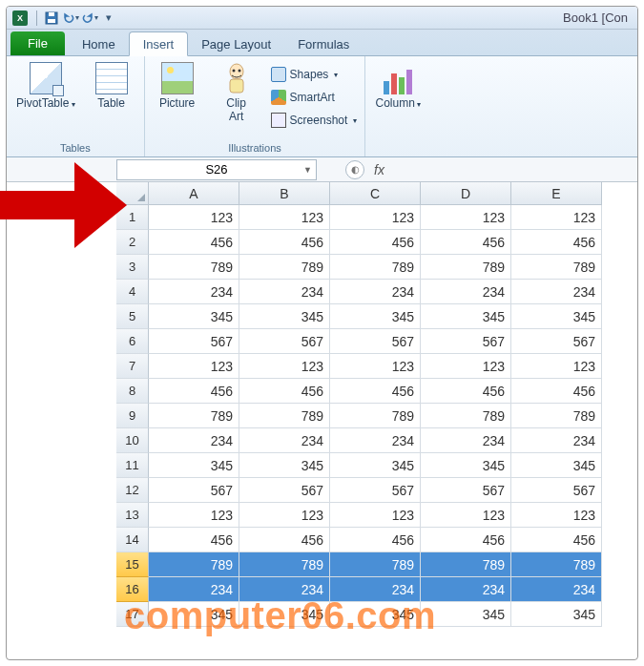  Describe the element at coordinates (237, 93) in the screenshot. I see `clipart-button: Clip Art` at that location.